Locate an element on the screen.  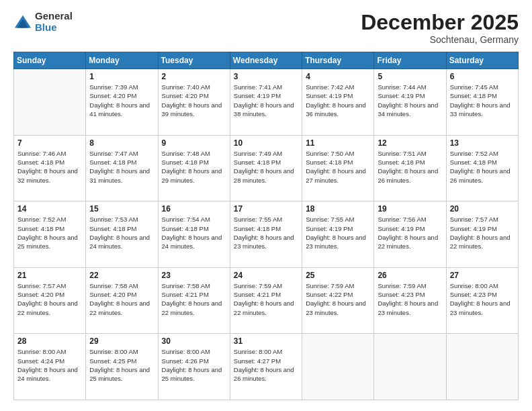
calendar-cell-w4-d0: 28Sunrise: 8:00 AMSunset: 4:24 PMDayligh… is located at coordinates (50, 367).